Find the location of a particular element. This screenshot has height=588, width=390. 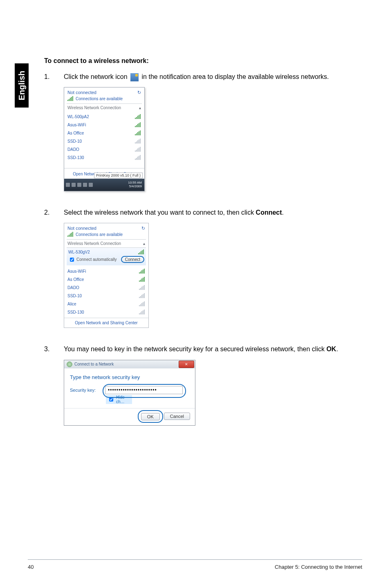

dialog-heading: Type the network security key is located at coordinates (130, 377).